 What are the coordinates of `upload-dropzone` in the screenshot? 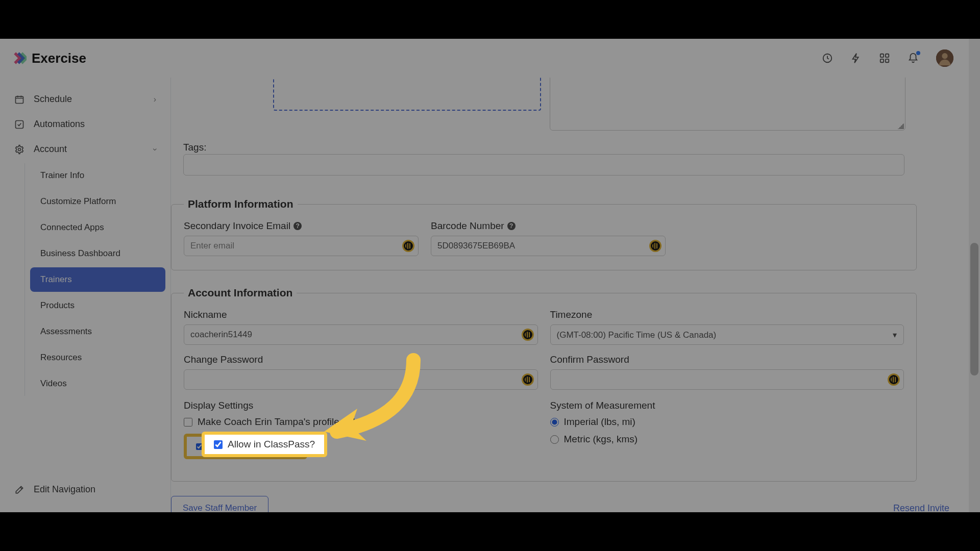 It's located at (407, 94).